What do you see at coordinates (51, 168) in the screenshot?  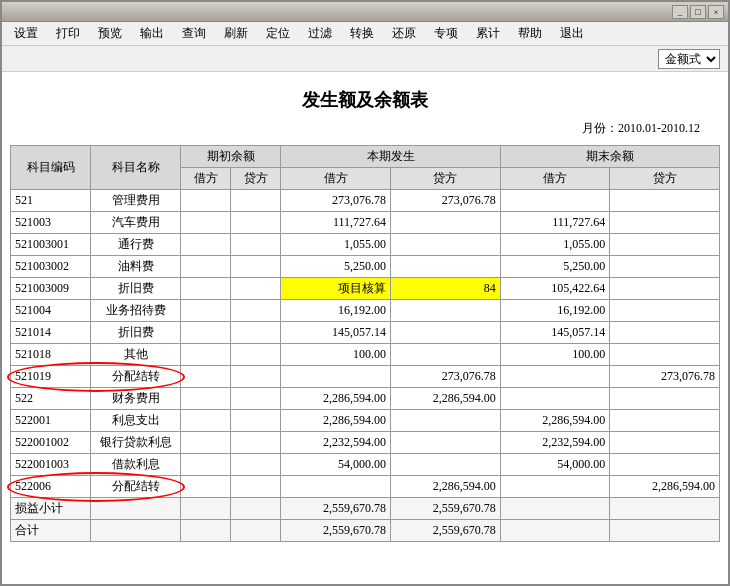 I see `col-code: 科目编码` at bounding box center [51, 168].